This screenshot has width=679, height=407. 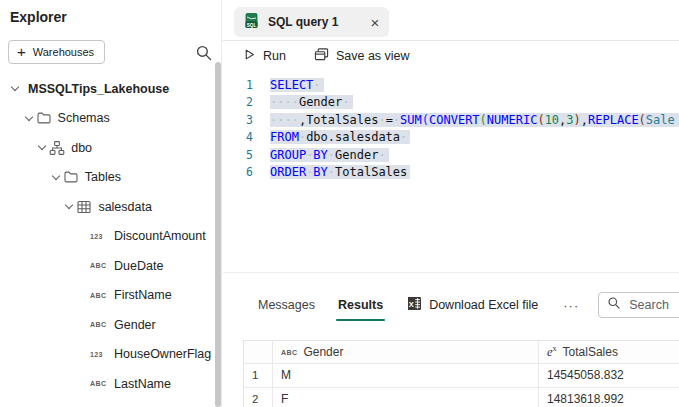 I want to click on table-cell: F, so click(x=406, y=398).